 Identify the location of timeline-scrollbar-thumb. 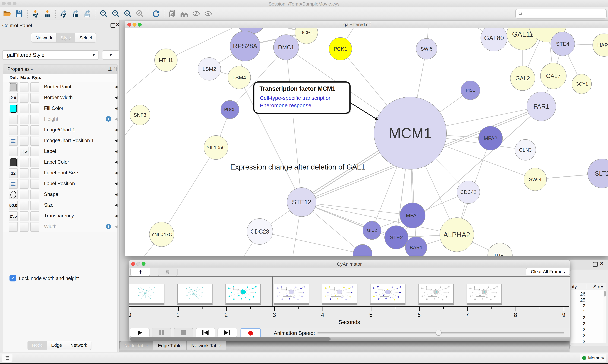
(230, 339).